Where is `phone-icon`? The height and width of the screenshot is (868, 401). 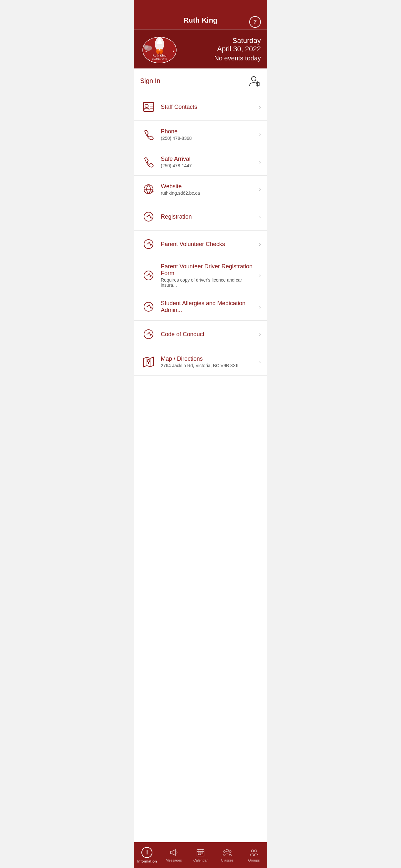 phone-icon is located at coordinates (149, 134).